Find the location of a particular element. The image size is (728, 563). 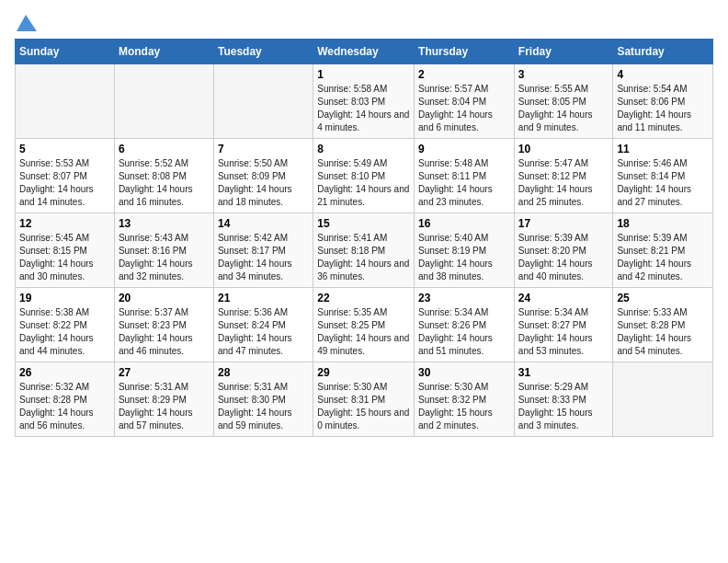

day-info: Sunrise: 5:38 AMSunset: 8:22 PMDaylight:… is located at coordinates (64, 332).